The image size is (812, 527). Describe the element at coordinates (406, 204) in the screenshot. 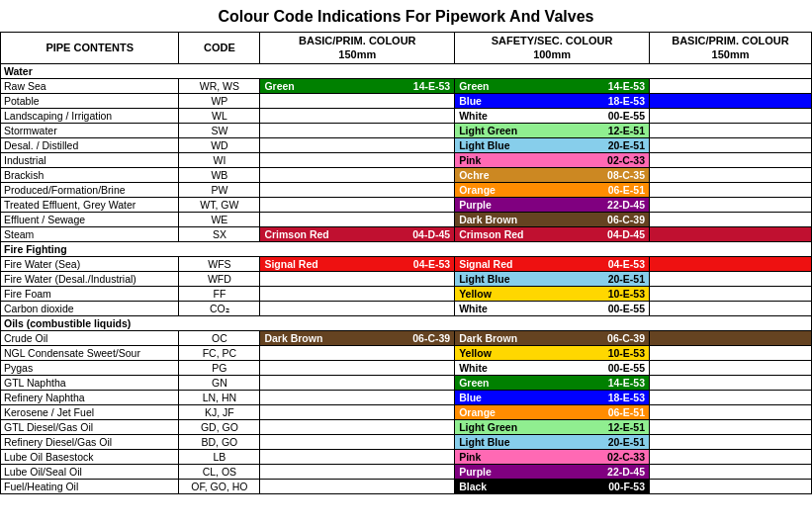

I see `table-row: Treated Effluent, Grey Water WT, GW Purp…` at that location.